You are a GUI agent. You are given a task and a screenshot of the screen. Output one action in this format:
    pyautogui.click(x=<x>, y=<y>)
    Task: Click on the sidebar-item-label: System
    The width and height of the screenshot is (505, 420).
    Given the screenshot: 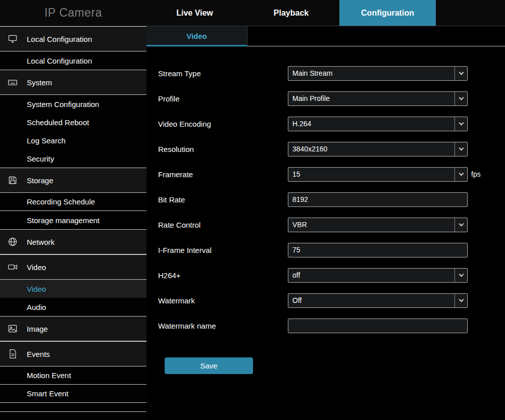 What is the action you would take?
    pyautogui.click(x=39, y=83)
    